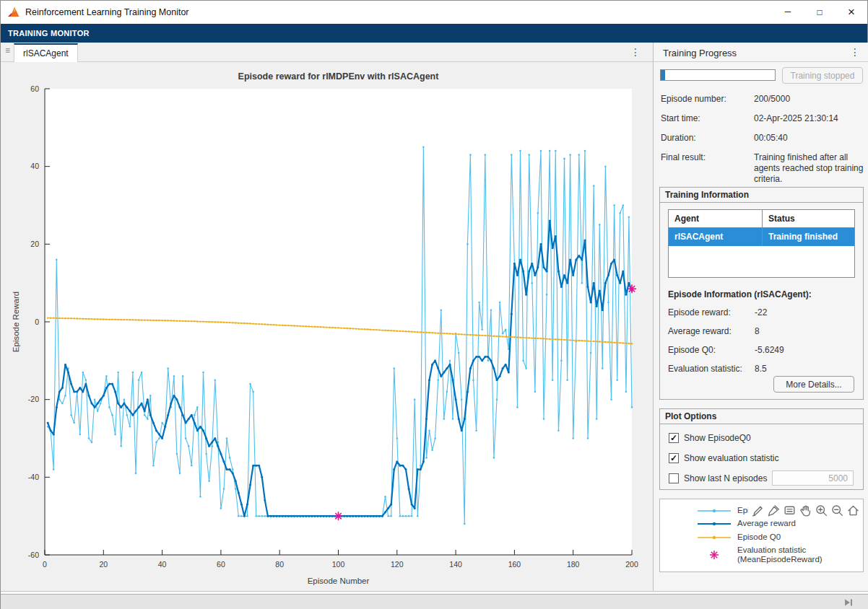 Image resolution: width=868 pixels, height=609 pixels. Describe the element at coordinates (758, 511) in the screenshot. I see `export-icon` at that location.